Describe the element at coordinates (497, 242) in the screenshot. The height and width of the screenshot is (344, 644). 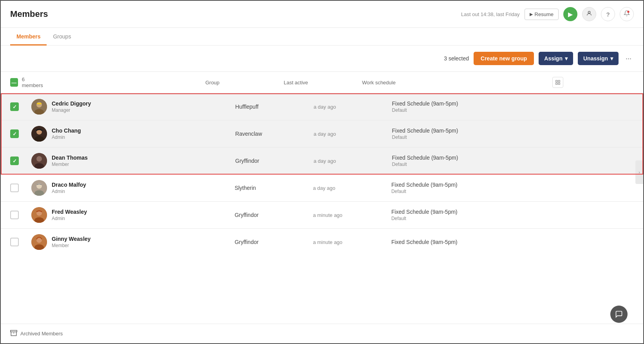
I see `work-schedule-cell-ginny: Fixed Schedule (9am-5pm)` at that location.